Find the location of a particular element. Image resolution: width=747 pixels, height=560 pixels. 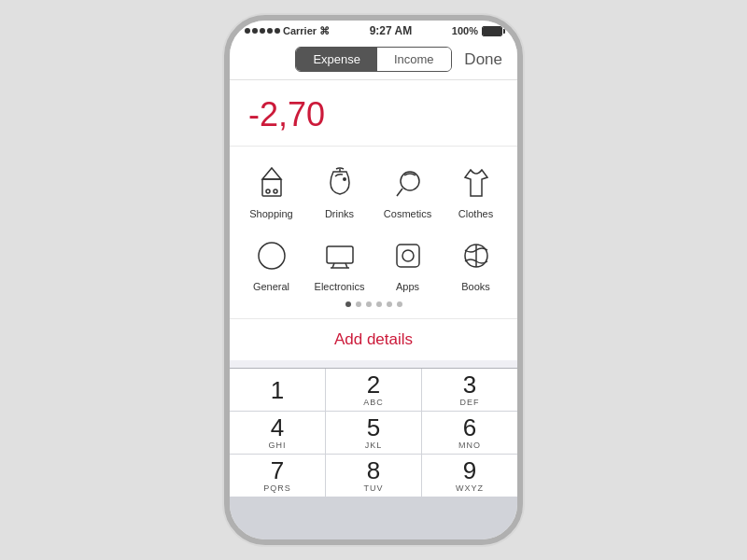

key-1: 1 is located at coordinates (277, 390).